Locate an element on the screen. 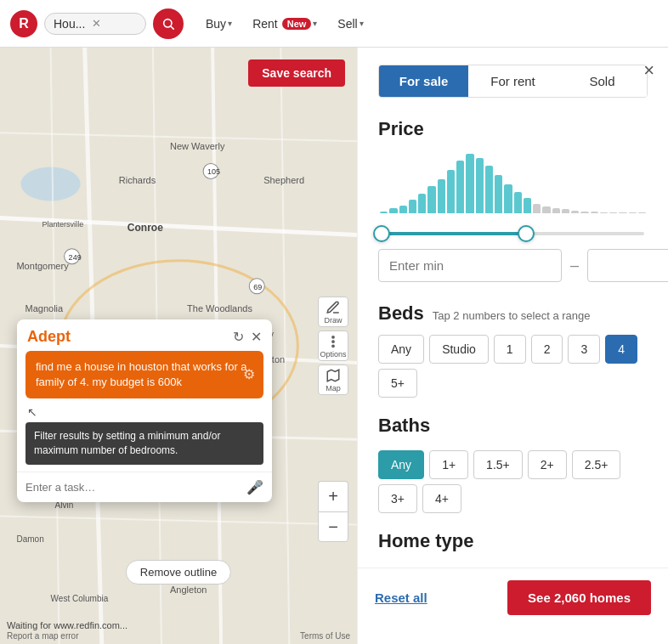 The image size is (668, 644). nav-rent: Rent New ▾ is located at coordinates (285, 24).